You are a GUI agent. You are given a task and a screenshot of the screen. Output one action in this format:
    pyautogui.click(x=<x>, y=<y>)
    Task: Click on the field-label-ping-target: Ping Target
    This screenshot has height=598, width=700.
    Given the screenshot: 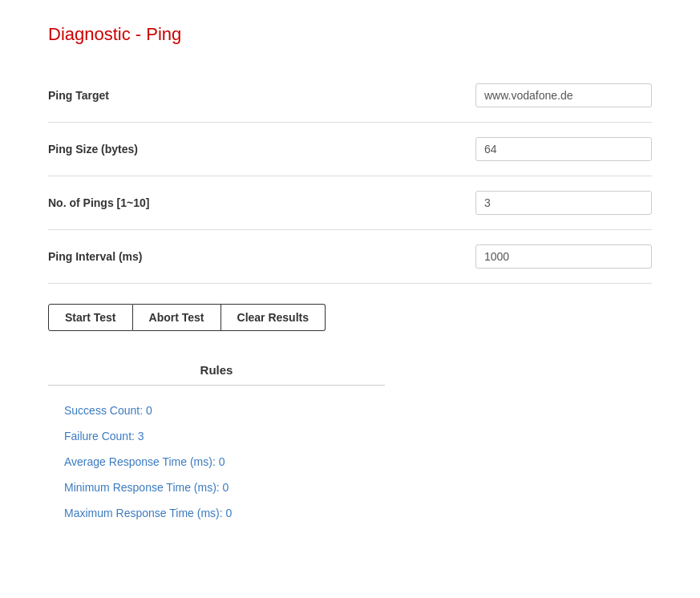 What is the action you would take?
    pyautogui.click(x=79, y=95)
    